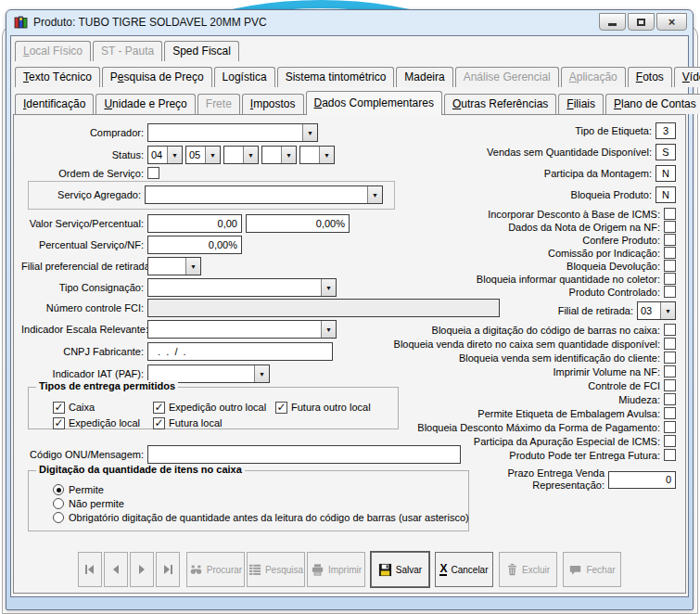  I want to click on cancelar-button: X Cancelar, so click(464, 569).